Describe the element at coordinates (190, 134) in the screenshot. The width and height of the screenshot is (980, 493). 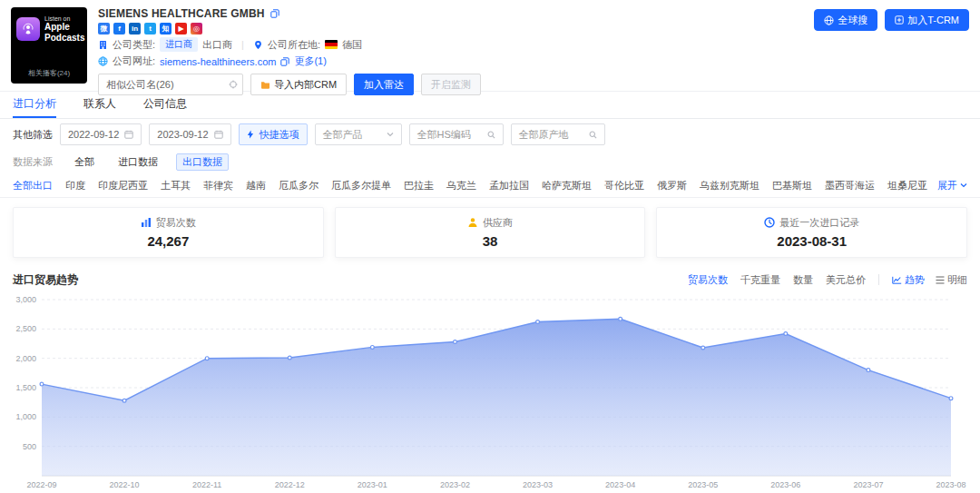
I see `date-to-picker: 2023-09-12` at that location.